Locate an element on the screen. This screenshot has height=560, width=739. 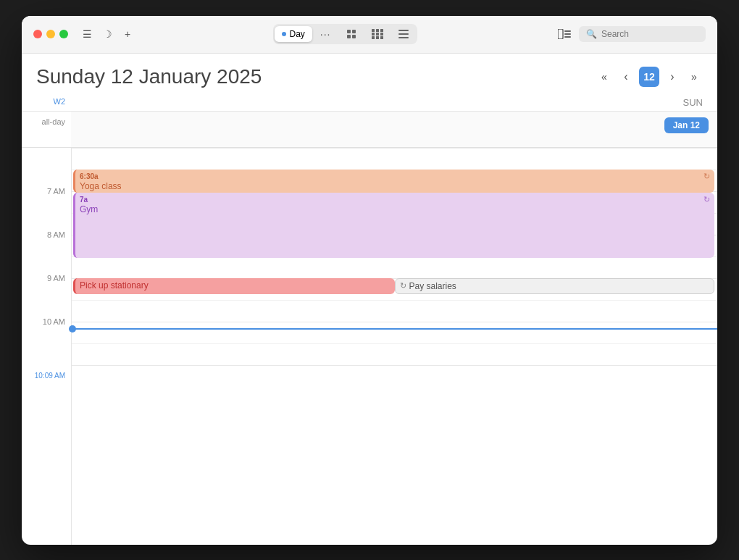
year-label: 2025 is located at coordinates (239, 77).